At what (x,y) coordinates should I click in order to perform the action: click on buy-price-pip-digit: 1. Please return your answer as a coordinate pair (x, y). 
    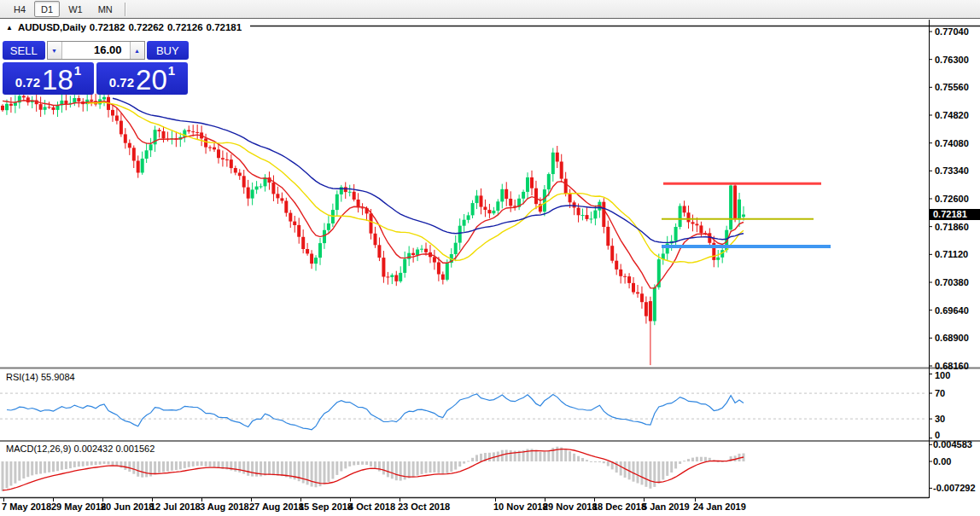
    Looking at the image, I should click on (172, 70).